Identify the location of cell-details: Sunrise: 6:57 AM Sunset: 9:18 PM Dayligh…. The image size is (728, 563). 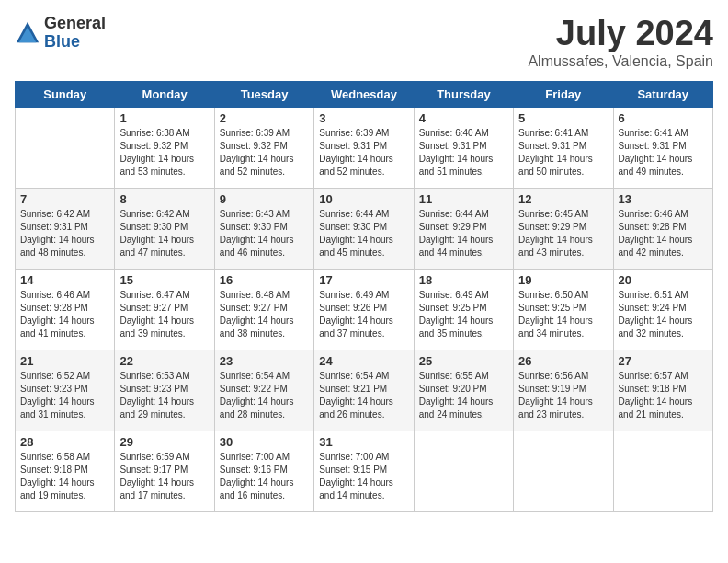
(664, 396).